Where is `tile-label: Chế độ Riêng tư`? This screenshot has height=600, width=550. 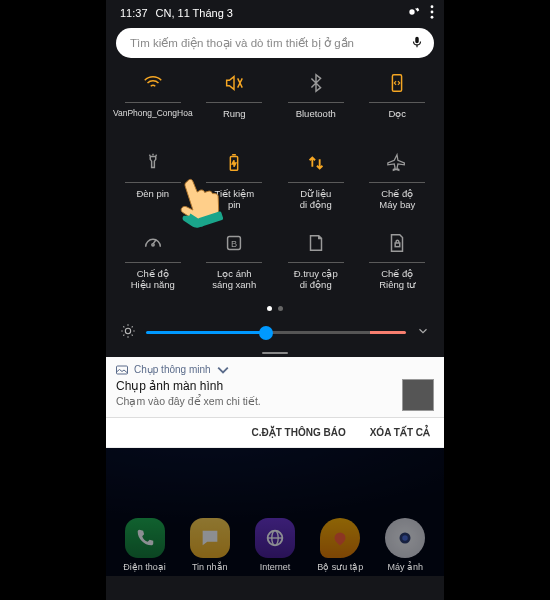 tile-label: Chế độ Riêng tư is located at coordinates (397, 280).